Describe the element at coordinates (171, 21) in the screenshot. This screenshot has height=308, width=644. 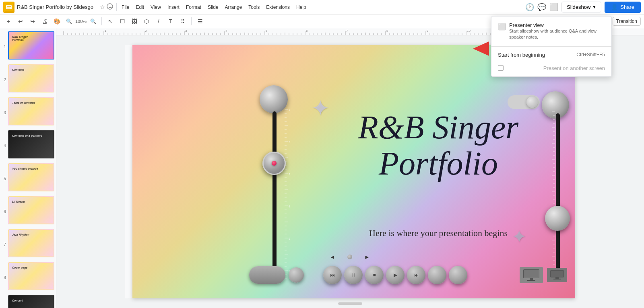
I see `text-icon: T` at that location.